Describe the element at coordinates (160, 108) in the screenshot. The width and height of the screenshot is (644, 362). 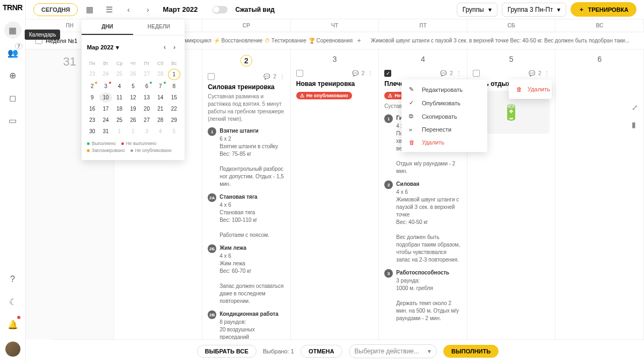
I see `calendar-day: 21` at that location.